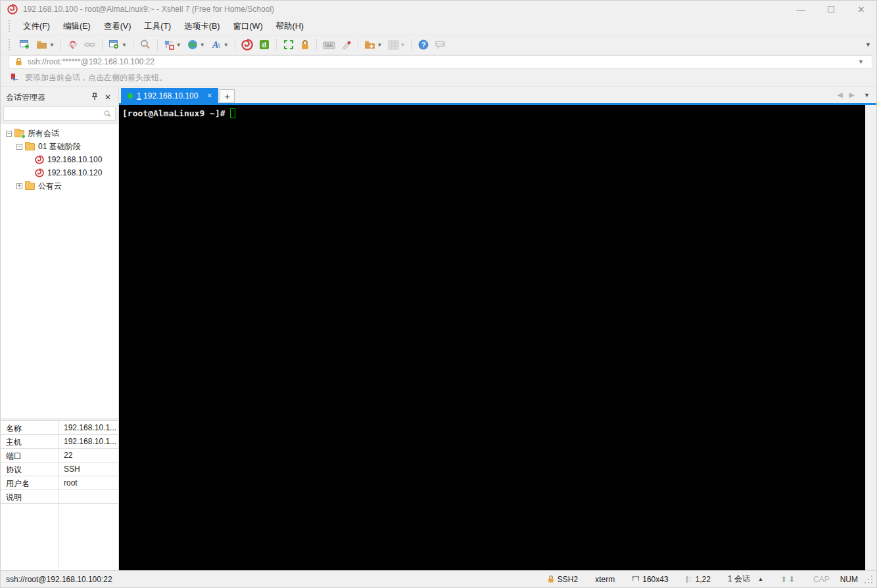  What do you see at coordinates (788, 579) in the screenshot?
I see `status-updown-arrows: ⬆⬇` at bounding box center [788, 579].